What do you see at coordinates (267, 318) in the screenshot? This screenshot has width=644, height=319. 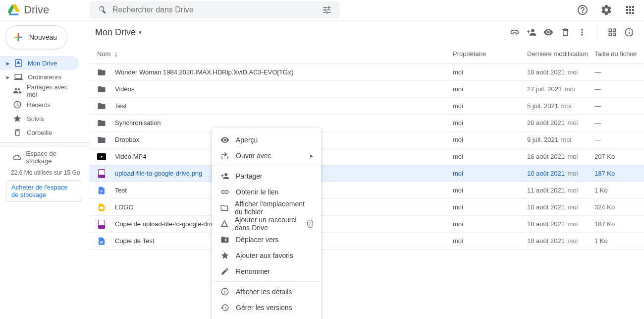 I see `context-menu-item: Créer une copie` at bounding box center [267, 318].